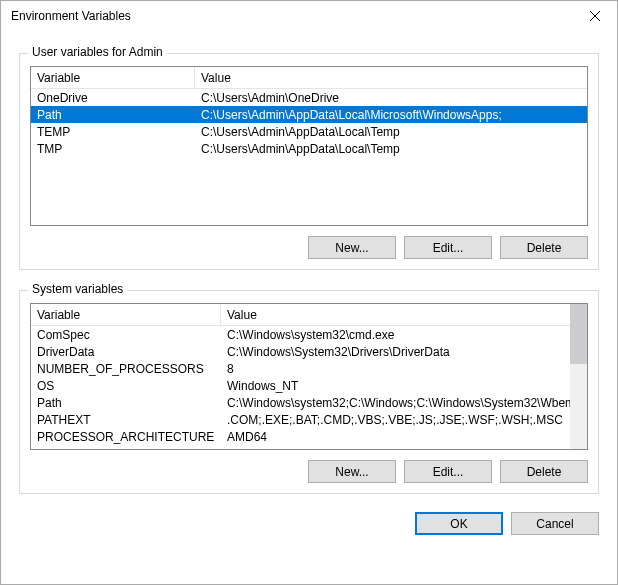 This screenshot has width=618, height=585. What do you see at coordinates (300, 436) in the screenshot?
I see `table-row: PROCESSOR_ARCHITECTUREAMD64` at bounding box center [300, 436].